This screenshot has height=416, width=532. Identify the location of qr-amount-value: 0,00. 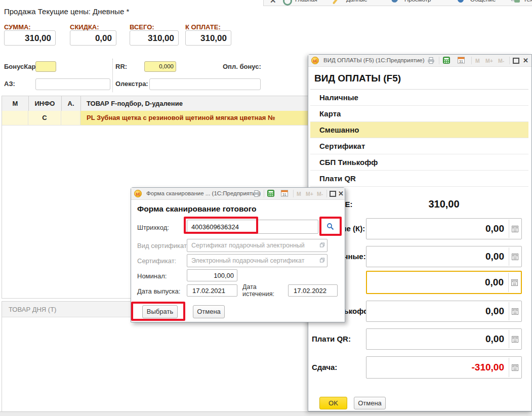
(435, 339).